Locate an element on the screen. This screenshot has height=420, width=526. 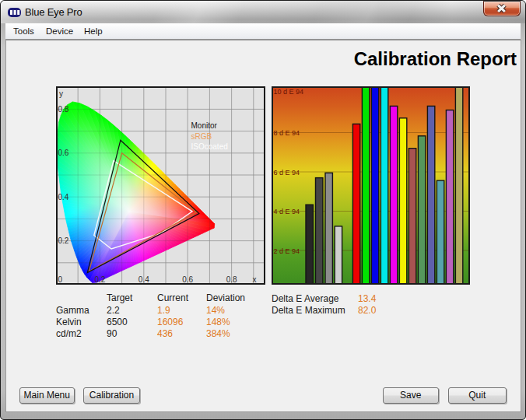
svg-text: x is located at coordinates (255, 280).